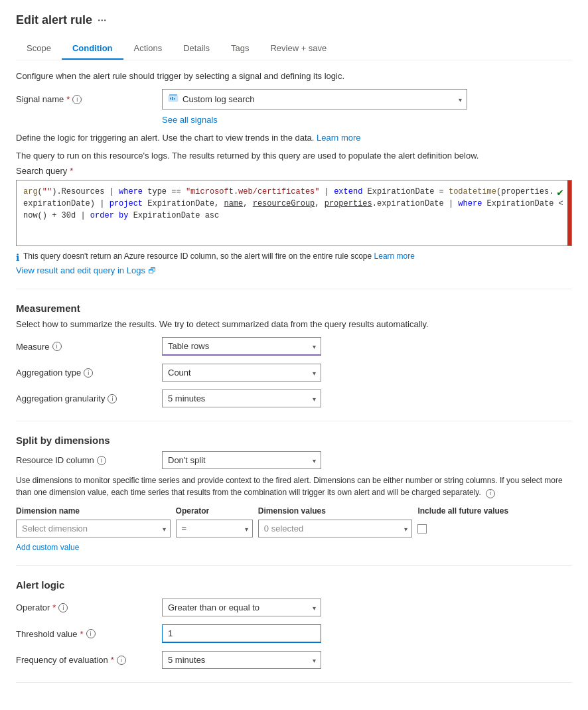  What do you see at coordinates (315, 608) in the screenshot?
I see `operator-chevron: ▾` at bounding box center [315, 608].